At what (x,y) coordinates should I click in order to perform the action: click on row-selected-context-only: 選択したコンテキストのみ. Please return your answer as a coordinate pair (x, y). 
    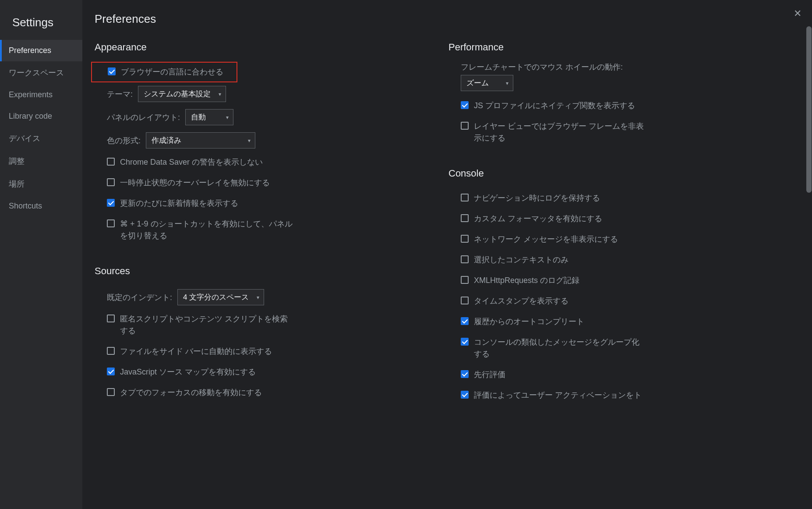
    Looking at the image, I should click on (546, 260).